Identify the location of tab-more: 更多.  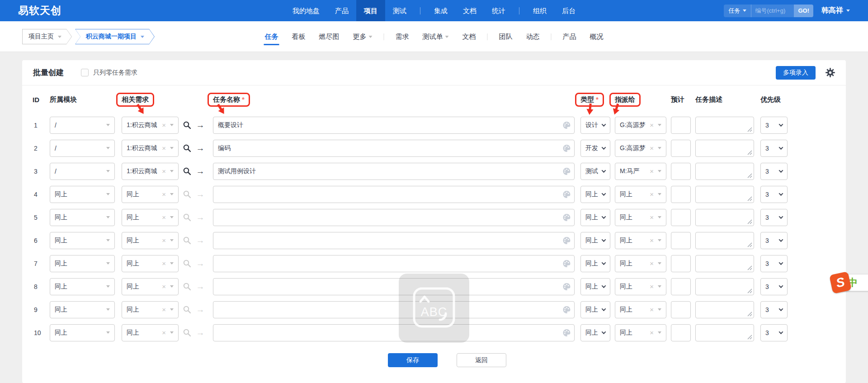
(363, 37).